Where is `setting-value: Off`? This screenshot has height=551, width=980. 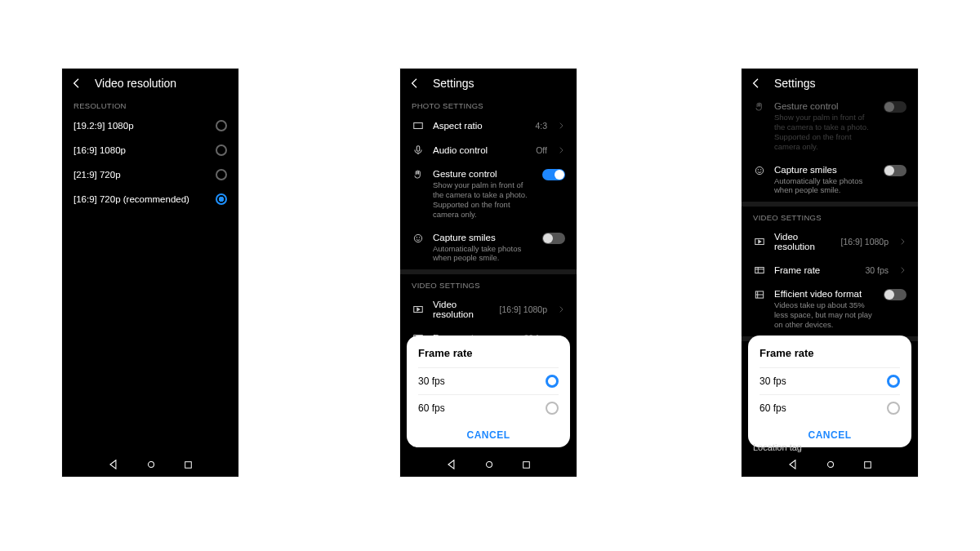
setting-value: Off is located at coordinates (541, 150).